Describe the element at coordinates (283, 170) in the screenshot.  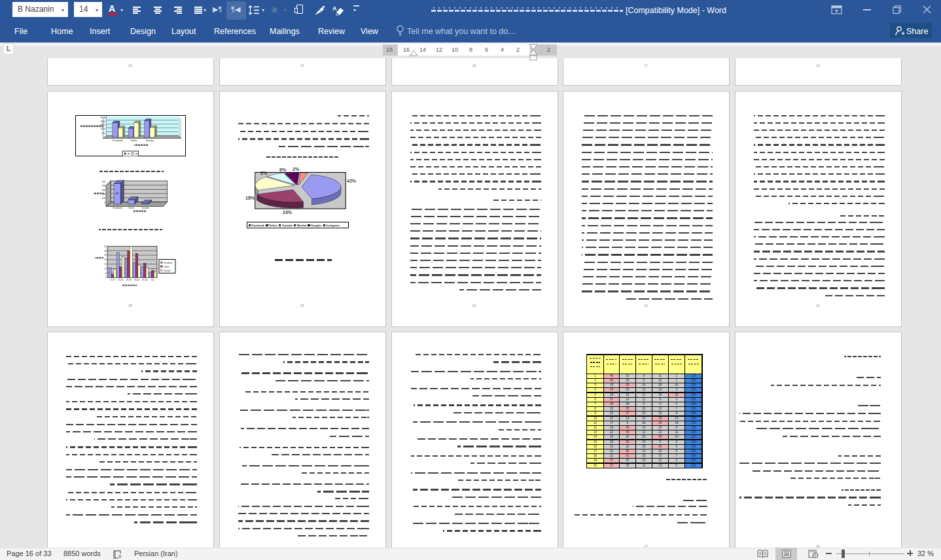
I see `svg-text: 6%` at that location.